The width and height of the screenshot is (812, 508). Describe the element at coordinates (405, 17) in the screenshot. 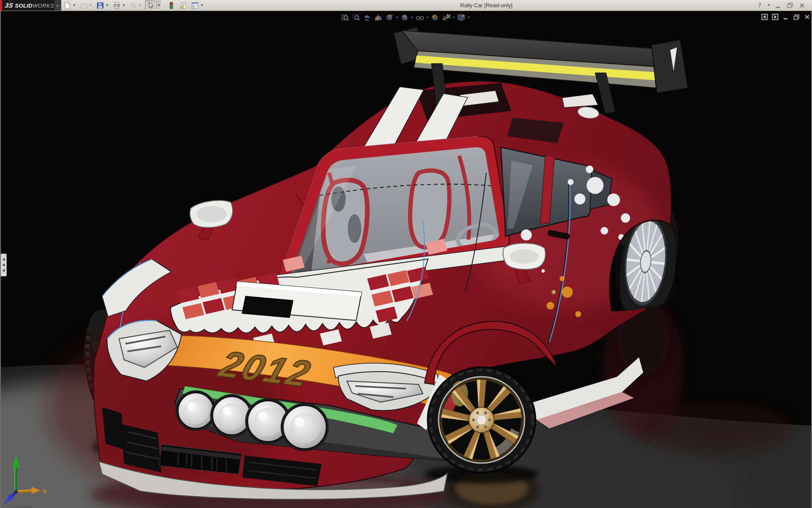

I see `heads-up-view-toolbar: ▼ ▼ ▼` at that location.